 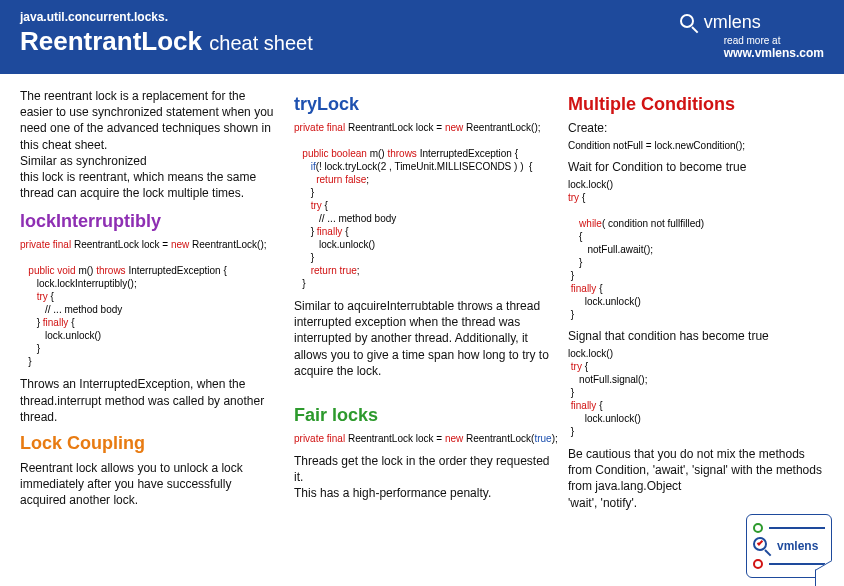 What do you see at coordinates (166, 42) in the screenshot?
I see `page-title: ReentrantLock cheat sheet` at bounding box center [166, 42].